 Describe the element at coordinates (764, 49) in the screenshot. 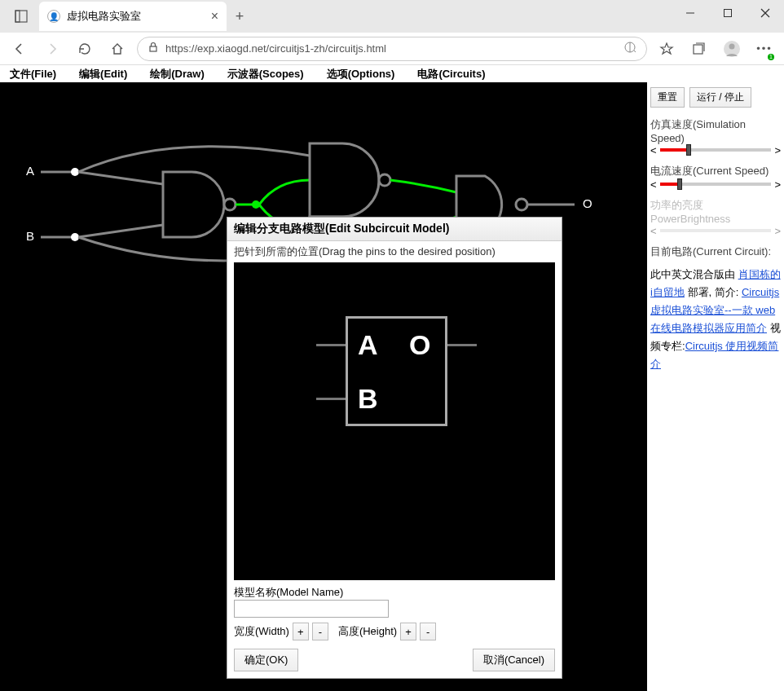

I see `more-button: ••• 1` at that location.